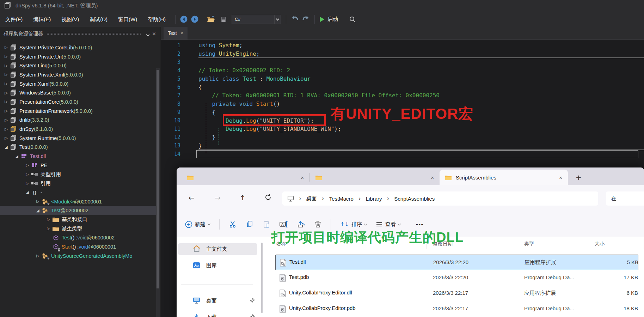 Image resolution: width=644 pixels, height=317 pixels. Describe the element at coordinates (197, 224) in the screenshot. I see `new-button: 新建` at that location.